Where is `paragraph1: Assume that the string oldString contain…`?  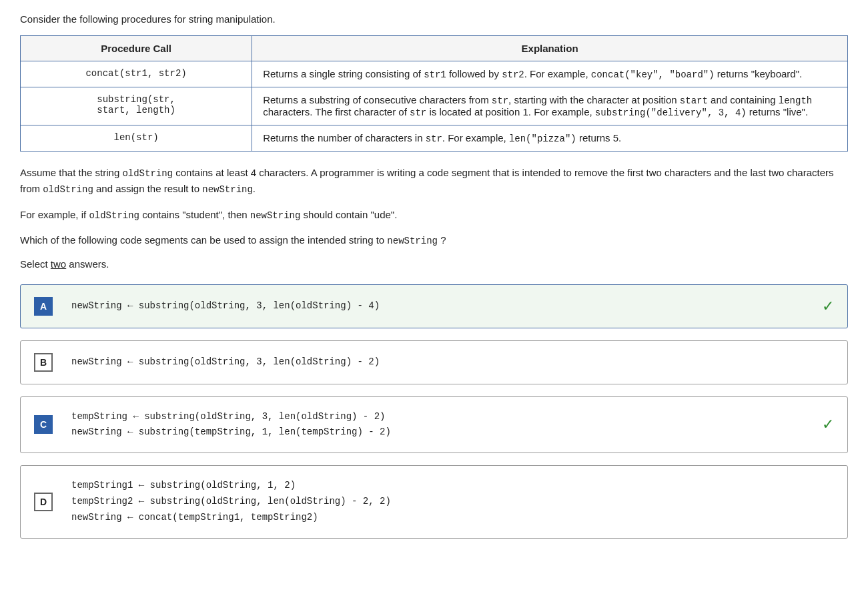
paragraph1: Assume that the string oldString contain… is located at coordinates (434, 182).